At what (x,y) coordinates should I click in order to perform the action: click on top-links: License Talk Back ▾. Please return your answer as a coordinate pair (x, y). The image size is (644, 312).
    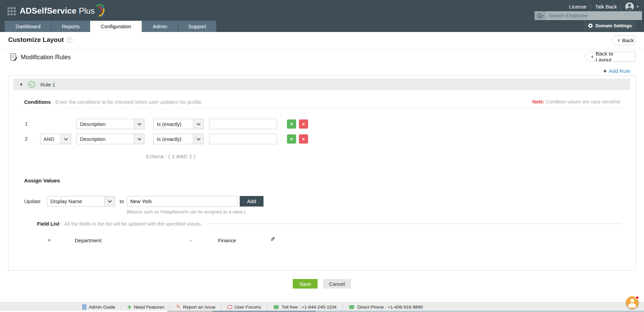
    Looking at the image, I should click on (604, 7).